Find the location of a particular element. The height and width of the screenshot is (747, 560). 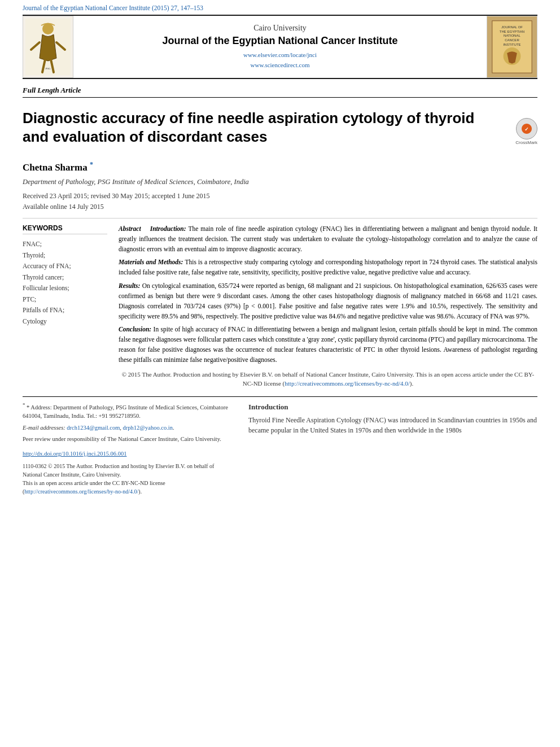

left-journal-logo: PSG is located at coordinates (48, 47).